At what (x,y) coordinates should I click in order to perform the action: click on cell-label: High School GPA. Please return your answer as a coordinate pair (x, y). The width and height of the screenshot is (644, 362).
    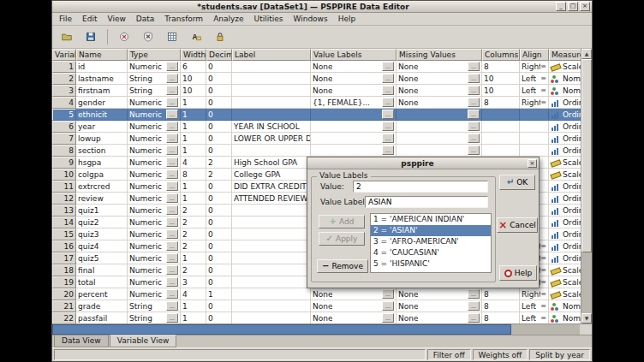
    Looking at the image, I should click on (271, 163).